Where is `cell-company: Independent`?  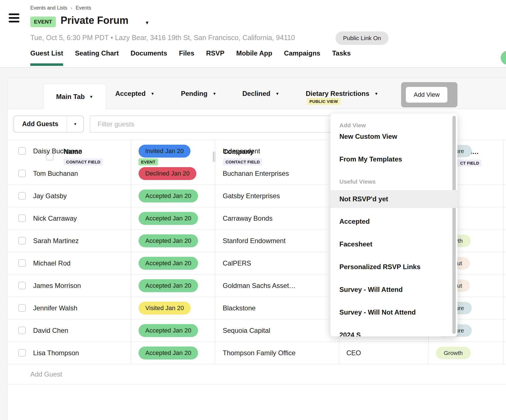
cell-company: Independent is located at coordinates (277, 151).